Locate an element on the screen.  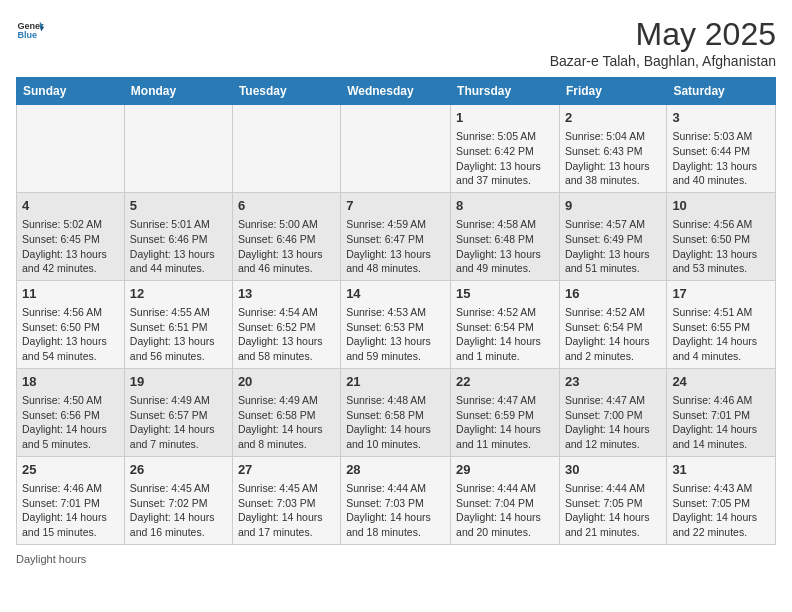
day-cell: 17Sunrise: 4:51 AM Sunset: 6:55 PM Dayli… is located at coordinates (722, 324).